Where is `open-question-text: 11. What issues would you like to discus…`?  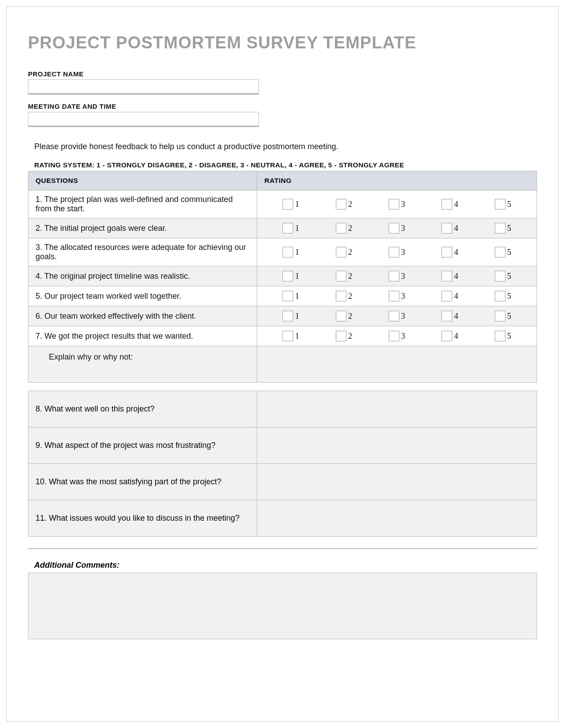
open-question-text: 11. What issues would you like to discus… is located at coordinates (143, 518).